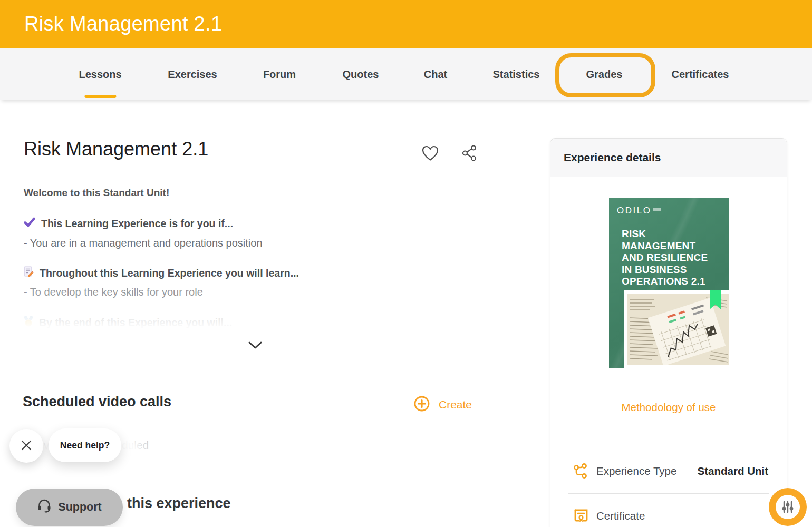 The image size is (812, 527). What do you see at coordinates (669, 407) in the screenshot?
I see `methodology-link: Methodology of use` at bounding box center [669, 407].